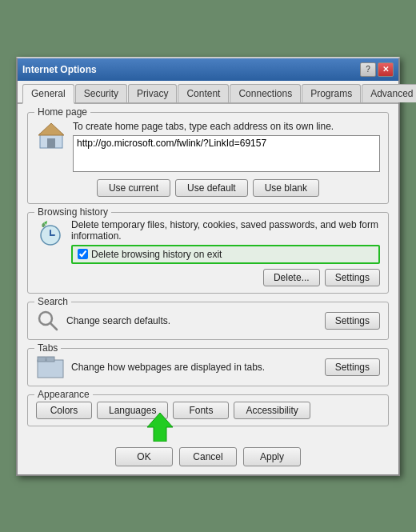  I want to click on home-icon, so click(51, 134).